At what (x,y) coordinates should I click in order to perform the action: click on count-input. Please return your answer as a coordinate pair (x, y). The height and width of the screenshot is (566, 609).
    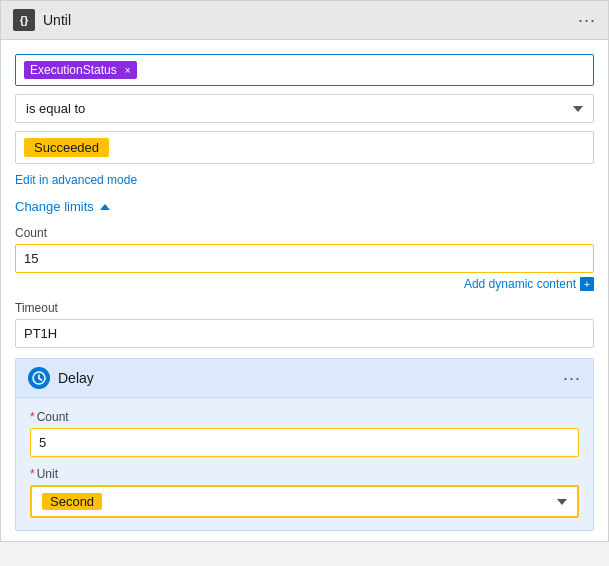
    Looking at the image, I should click on (304, 258).